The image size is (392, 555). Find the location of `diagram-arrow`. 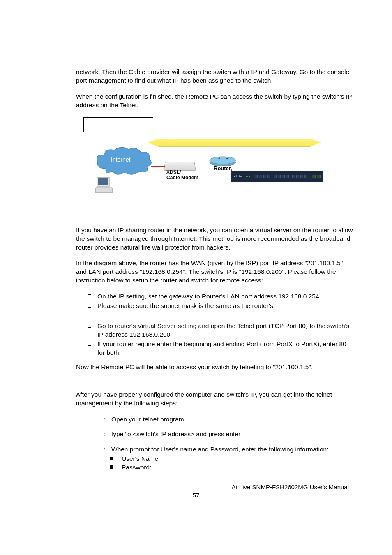

diagram-arrow is located at coordinates (234, 143).